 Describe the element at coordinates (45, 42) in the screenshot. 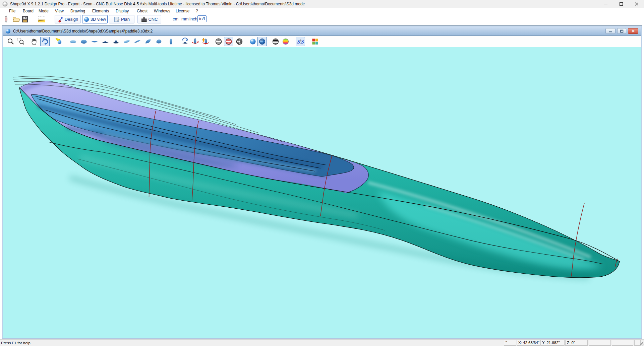

I see `rotate-3d-tool-button` at that location.